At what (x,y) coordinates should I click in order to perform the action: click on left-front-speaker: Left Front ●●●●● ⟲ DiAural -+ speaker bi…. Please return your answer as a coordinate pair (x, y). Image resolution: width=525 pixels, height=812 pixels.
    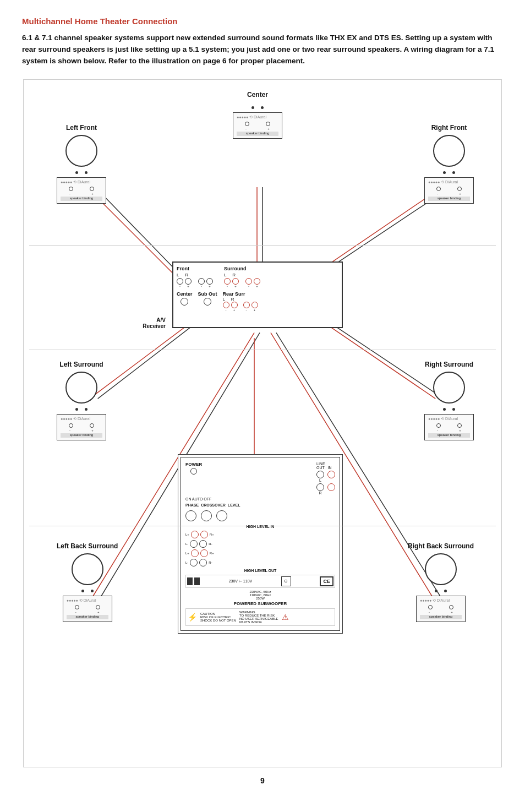
    Looking at the image, I should click on (81, 164).